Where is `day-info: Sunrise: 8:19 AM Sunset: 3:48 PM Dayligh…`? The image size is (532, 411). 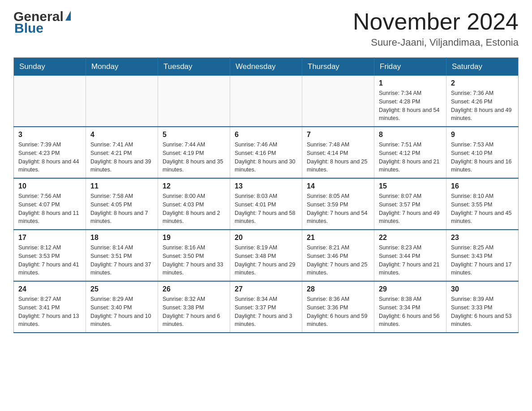
day-info: Sunrise: 8:19 AM Sunset: 3:48 PM Dayligh… is located at coordinates (266, 261).